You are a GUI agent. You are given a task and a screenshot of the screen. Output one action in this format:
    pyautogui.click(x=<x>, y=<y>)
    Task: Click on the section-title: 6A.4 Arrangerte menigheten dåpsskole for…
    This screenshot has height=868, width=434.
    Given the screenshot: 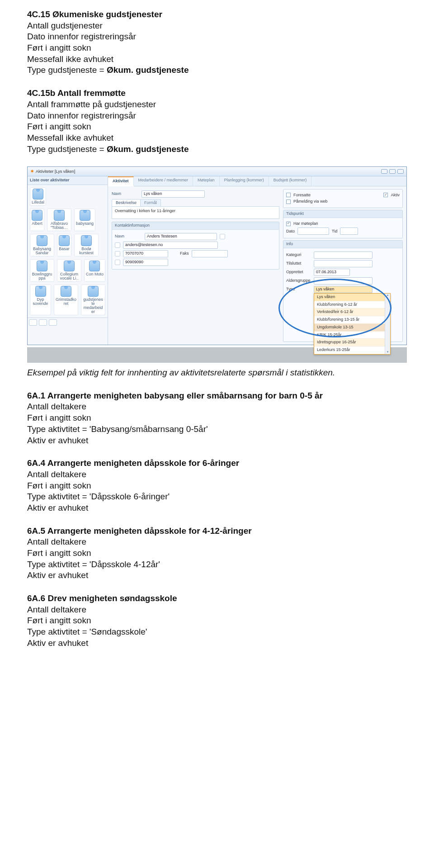 What is the action you would take?
    pyautogui.click(x=133, y=463)
    